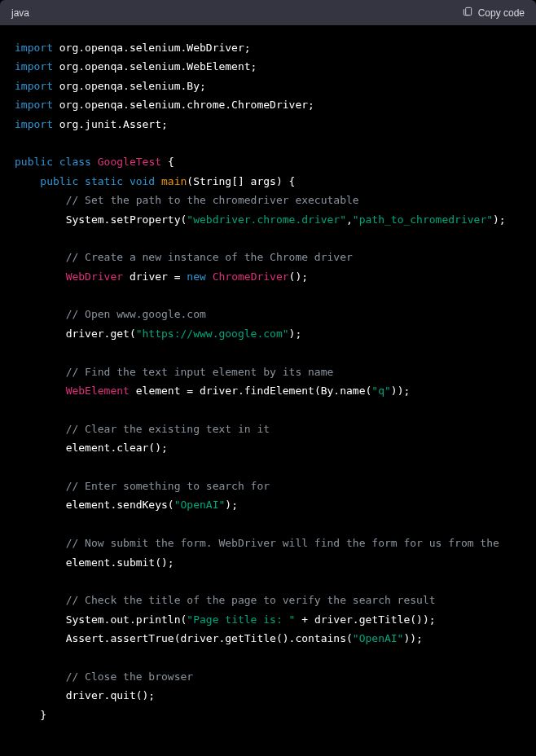 This screenshot has height=756, width=536. What do you see at coordinates (34, 47) in the screenshot?
I see `kw-import: import` at bounding box center [34, 47].